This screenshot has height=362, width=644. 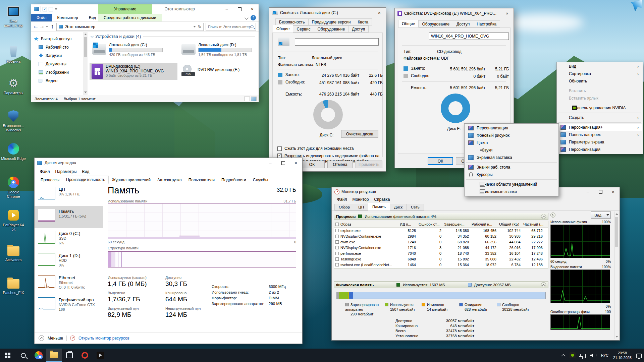 I want to click on menu-item-personalization: Персонализация, so click(x=600, y=149).